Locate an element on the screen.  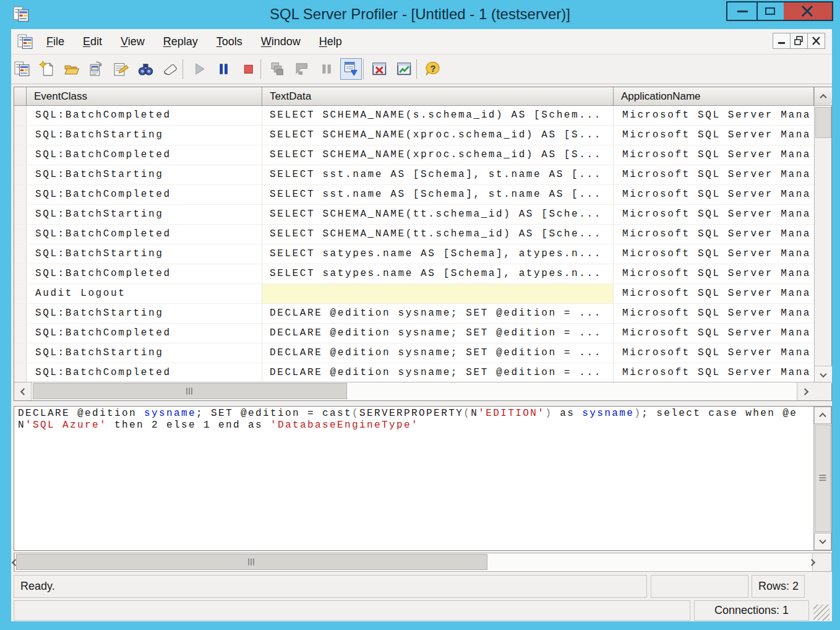
menu-help: Help is located at coordinates (330, 42).